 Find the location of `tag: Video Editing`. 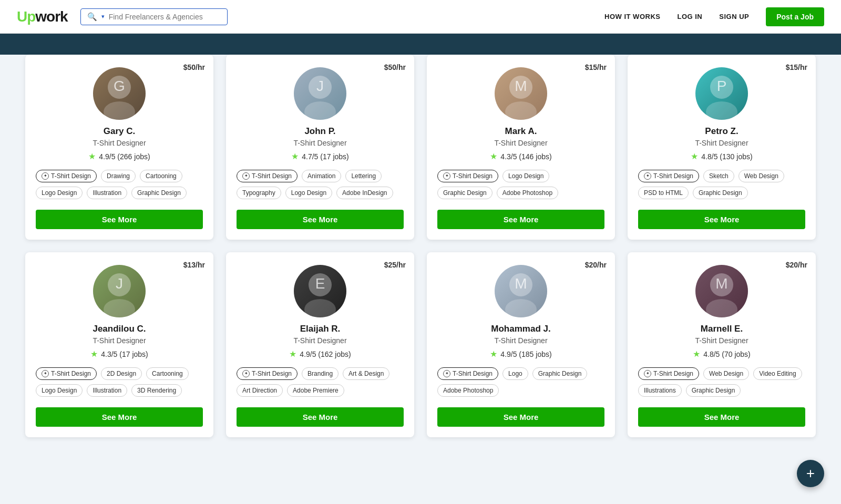

tag: Video Editing is located at coordinates (778, 374).